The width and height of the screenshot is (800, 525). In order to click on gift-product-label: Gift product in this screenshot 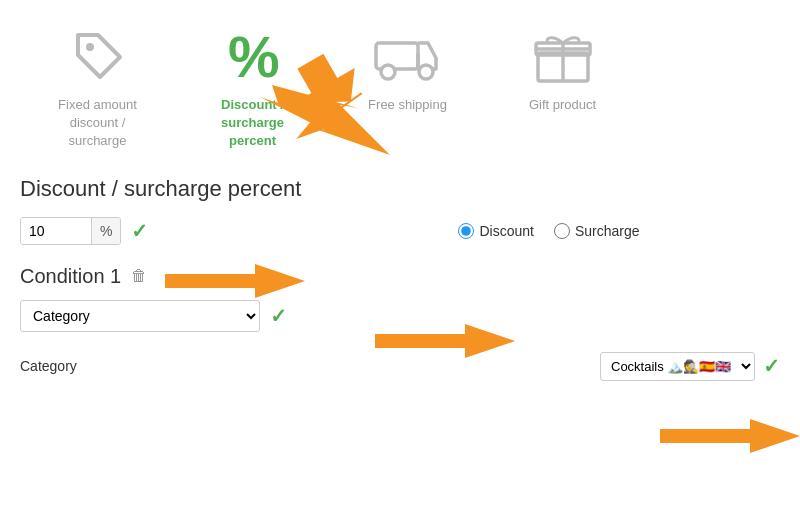, I will do `click(562, 105)`.